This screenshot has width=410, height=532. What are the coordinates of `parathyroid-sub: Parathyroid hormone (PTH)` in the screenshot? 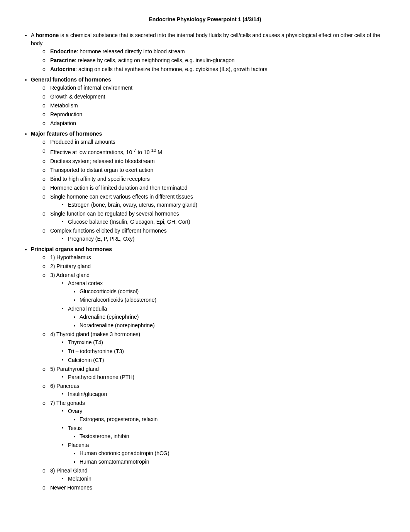 It's located at (224, 377).